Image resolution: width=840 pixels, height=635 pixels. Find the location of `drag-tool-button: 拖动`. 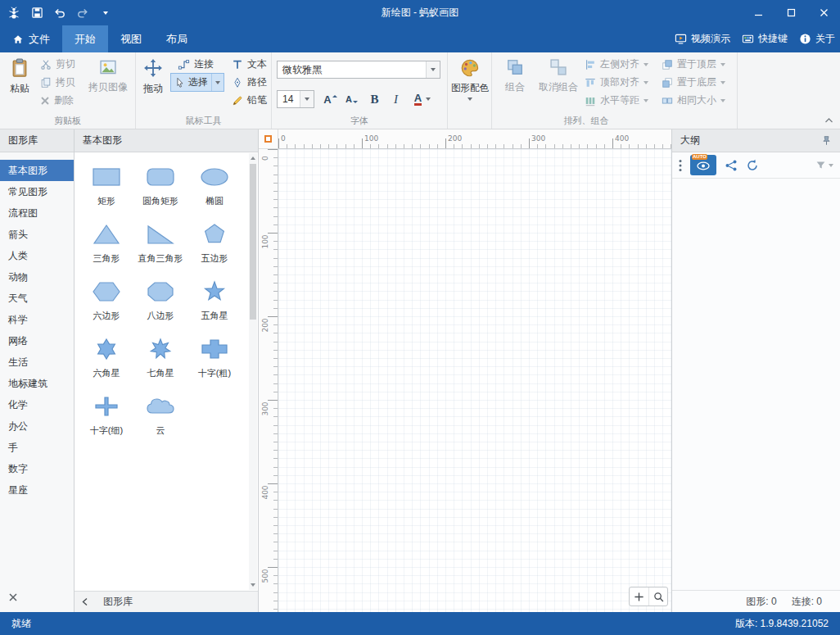

drag-tool-button: 拖动 is located at coordinates (153, 75).